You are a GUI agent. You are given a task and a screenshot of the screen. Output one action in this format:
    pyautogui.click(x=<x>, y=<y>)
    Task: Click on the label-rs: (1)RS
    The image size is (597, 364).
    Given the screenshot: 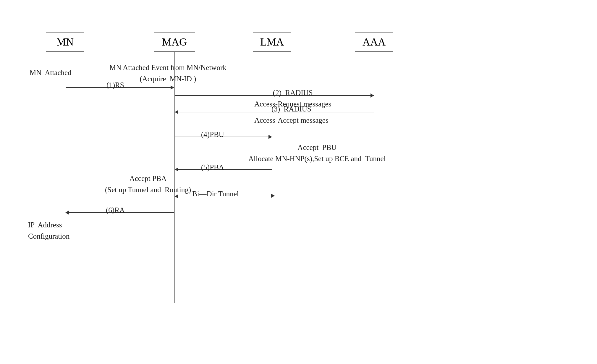 What is the action you would take?
    pyautogui.click(x=115, y=85)
    